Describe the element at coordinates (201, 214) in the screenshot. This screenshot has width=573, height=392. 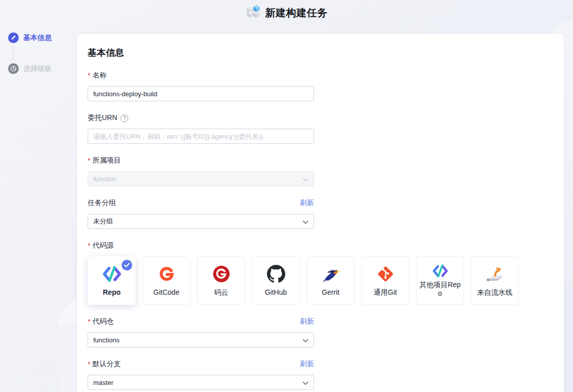
I see `field-group: 任务分组 刷新 未分组` at that location.